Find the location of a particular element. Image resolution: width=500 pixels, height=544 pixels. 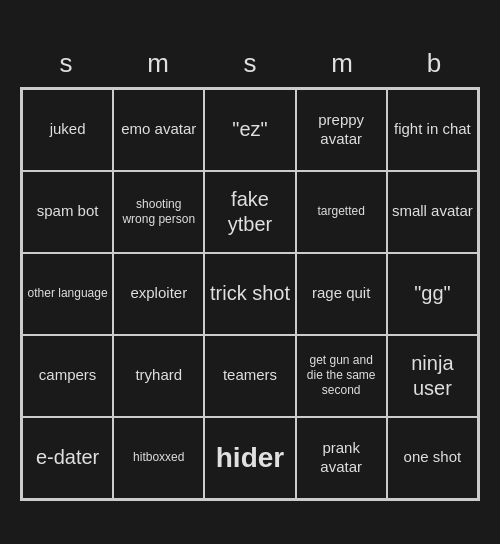

bingo-cell: rage quit is located at coordinates (342, 294).